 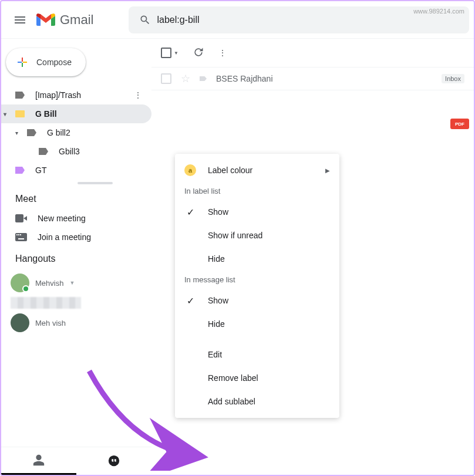 I want to click on important-marker-icon, so click(x=203, y=79).